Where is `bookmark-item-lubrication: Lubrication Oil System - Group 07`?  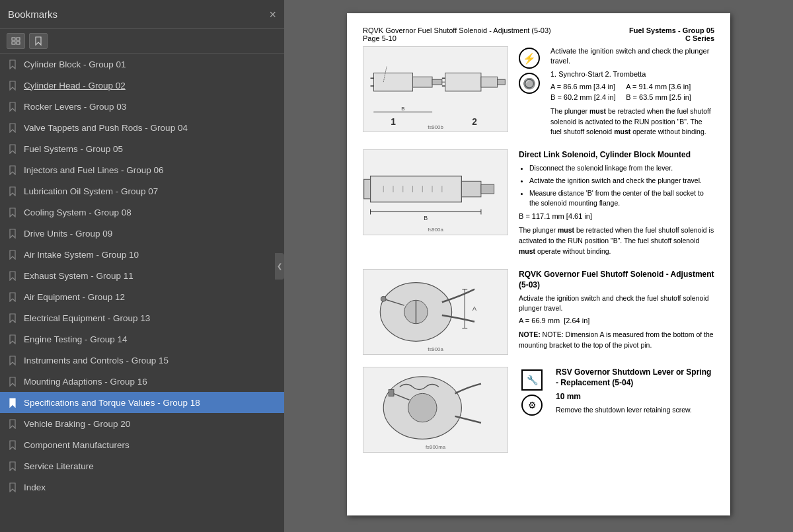 bookmark-item-lubrication: Lubrication Oil System - Group 07 is located at coordinates (142, 191).